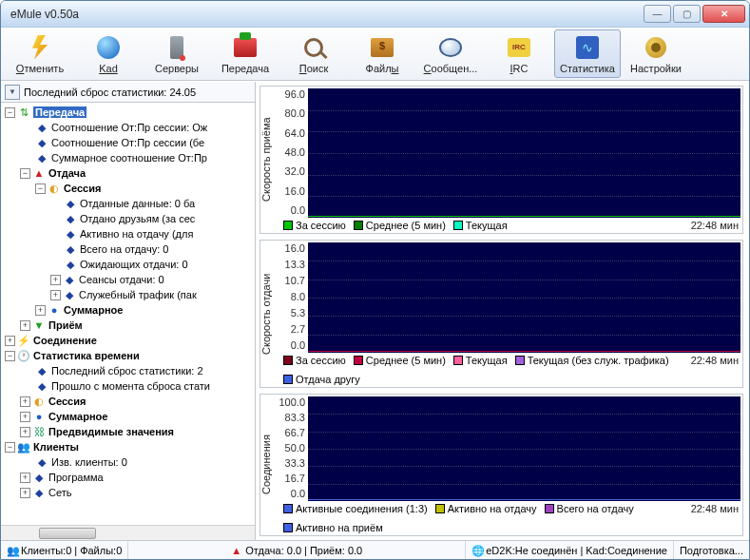 Image resolution: width=750 pixels, height=560 pixels. What do you see at coordinates (127, 356) in the screenshot?
I see `tree-item-timestats: −🕐Статистика времени` at bounding box center [127, 356].